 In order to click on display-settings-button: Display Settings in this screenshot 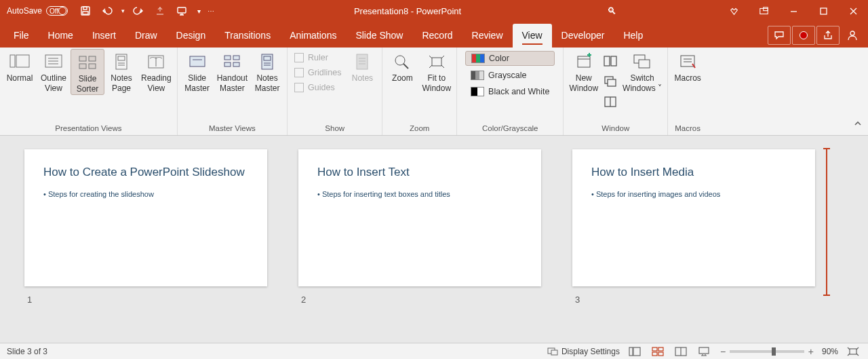, I will do `click(583, 352)`.